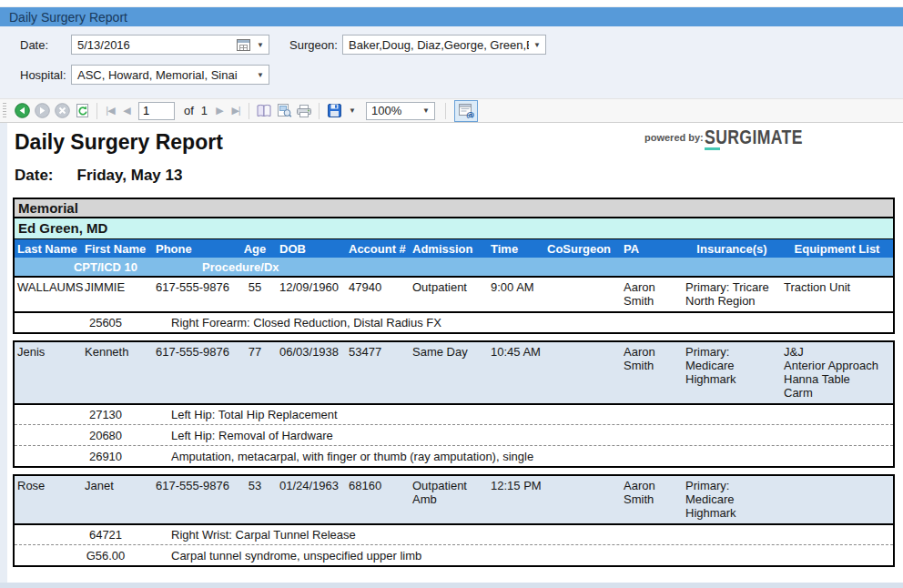 This screenshot has width=903, height=588. What do you see at coordinates (106, 415) in the screenshot?
I see `cpt-code: 27130` at bounding box center [106, 415].